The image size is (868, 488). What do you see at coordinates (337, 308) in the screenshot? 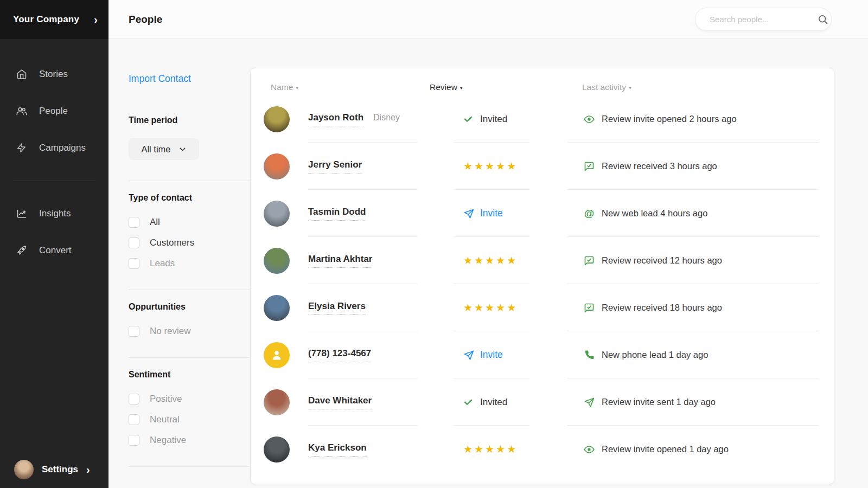
I see `person-name: Elysia Rivers` at bounding box center [337, 308].